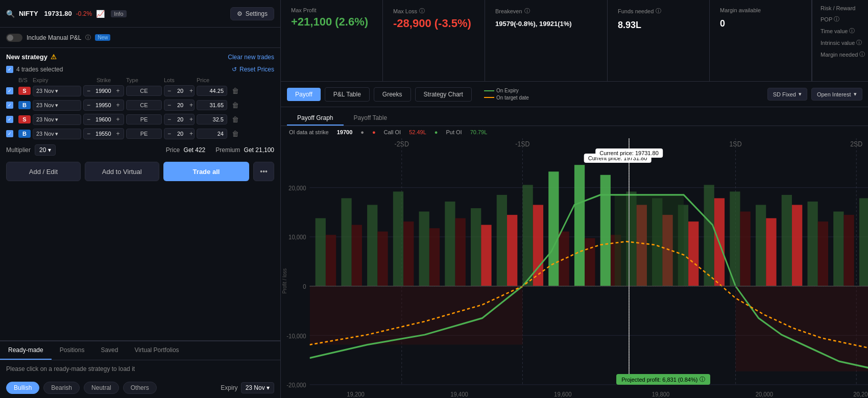 The height and width of the screenshot is (398, 868). I want to click on clear-new-trades-button: Clear new trades, so click(251, 57).